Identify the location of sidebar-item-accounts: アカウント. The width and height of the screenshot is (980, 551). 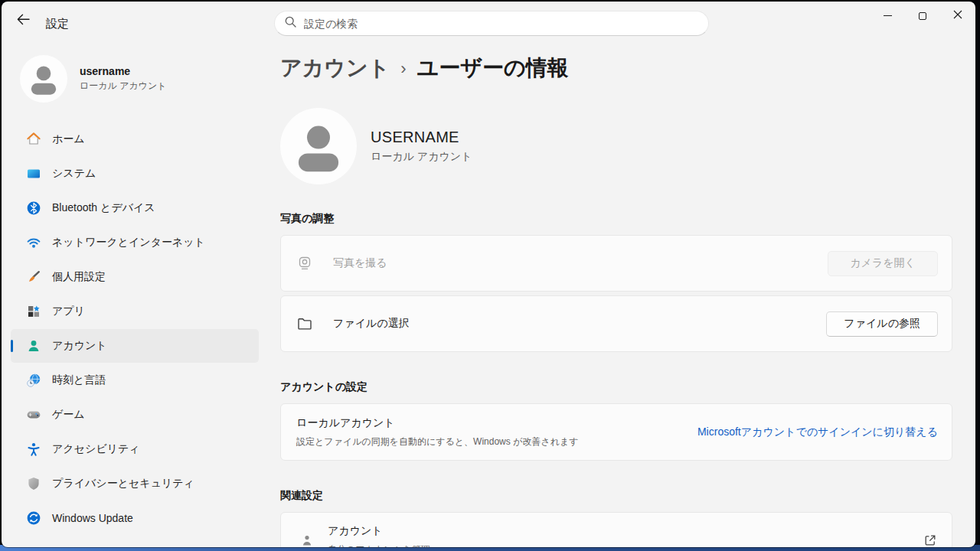
(135, 346).